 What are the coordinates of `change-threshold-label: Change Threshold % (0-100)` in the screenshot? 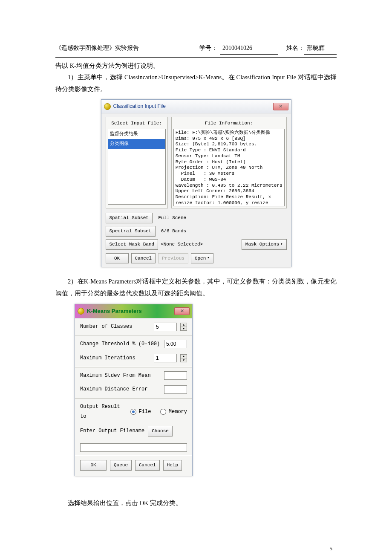 It's located at (120, 344).